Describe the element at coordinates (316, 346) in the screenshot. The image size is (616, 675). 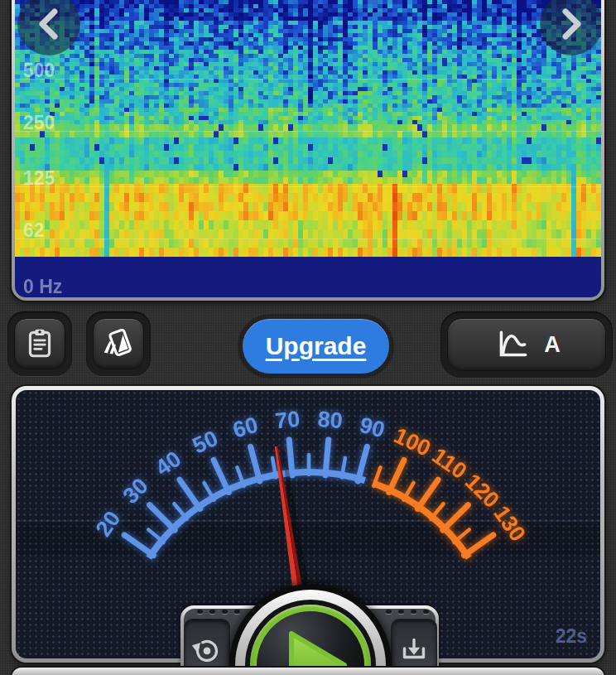
I see `upgrade-label: Upgrade` at that location.